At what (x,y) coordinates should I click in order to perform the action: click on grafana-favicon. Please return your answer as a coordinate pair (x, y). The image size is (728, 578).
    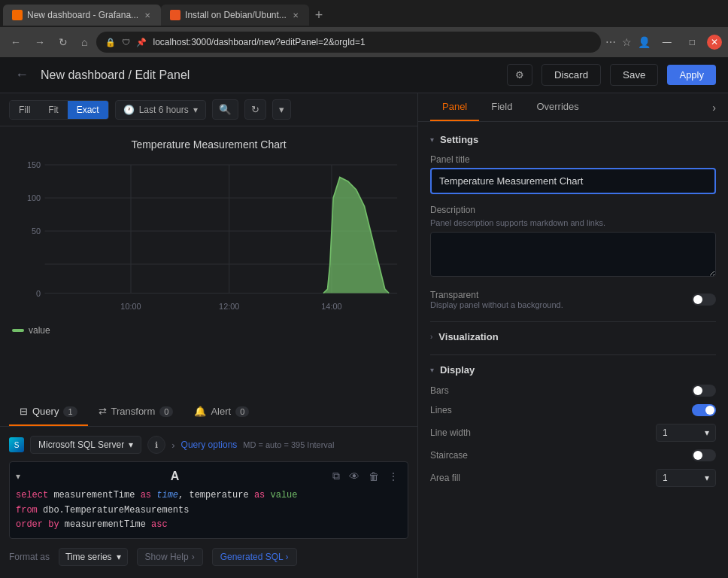
    Looking at the image, I should click on (17, 15).